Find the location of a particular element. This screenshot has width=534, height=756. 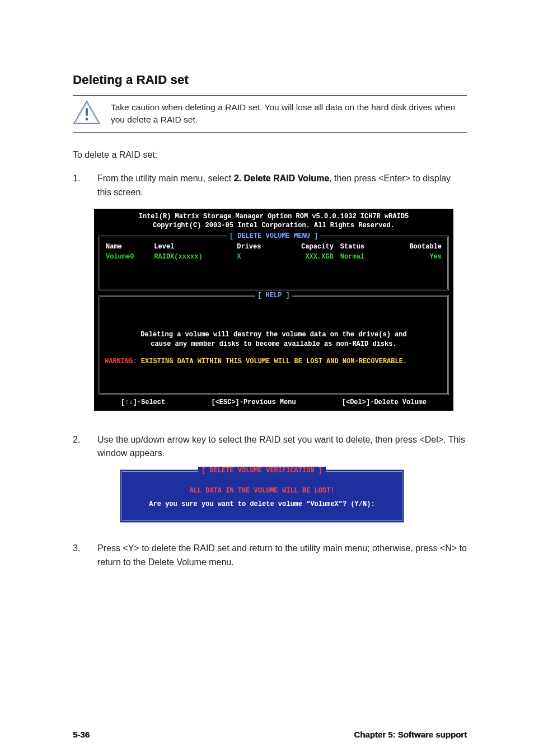

bios-help-msg-1: Deleting a volume will destroy the volum… is located at coordinates (274, 335).